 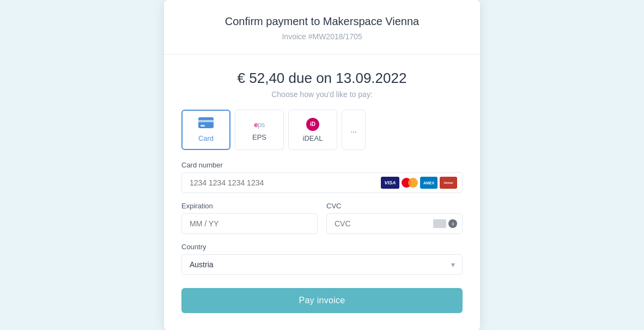 I want to click on tab-ideal: iD iDEAL, so click(x=313, y=130).